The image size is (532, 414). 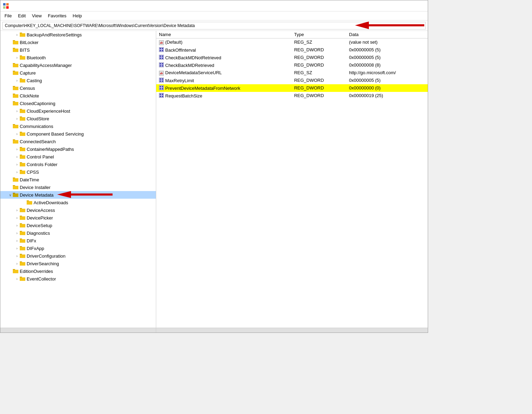 What do you see at coordinates (224, 42) in the screenshot?
I see `reg-name-cell: ab(Default)` at bounding box center [224, 42].